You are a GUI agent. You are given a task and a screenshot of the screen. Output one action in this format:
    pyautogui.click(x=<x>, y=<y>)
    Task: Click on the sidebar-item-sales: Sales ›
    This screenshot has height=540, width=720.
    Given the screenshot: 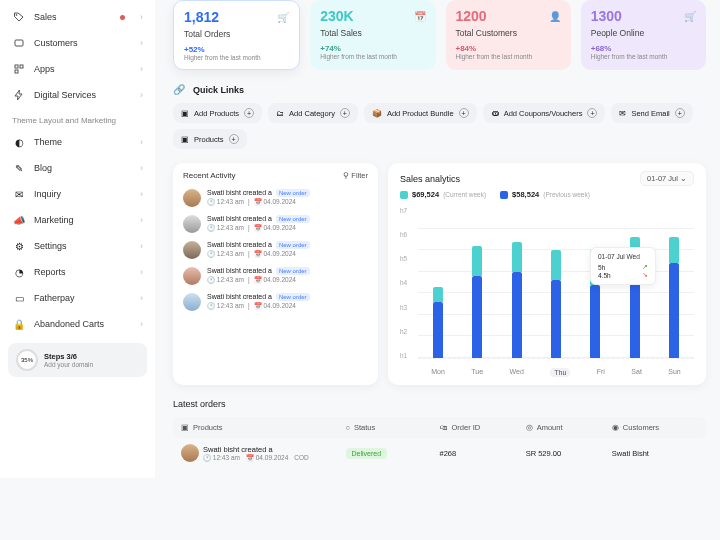 What is the action you would take?
    pyautogui.click(x=78, y=17)
    